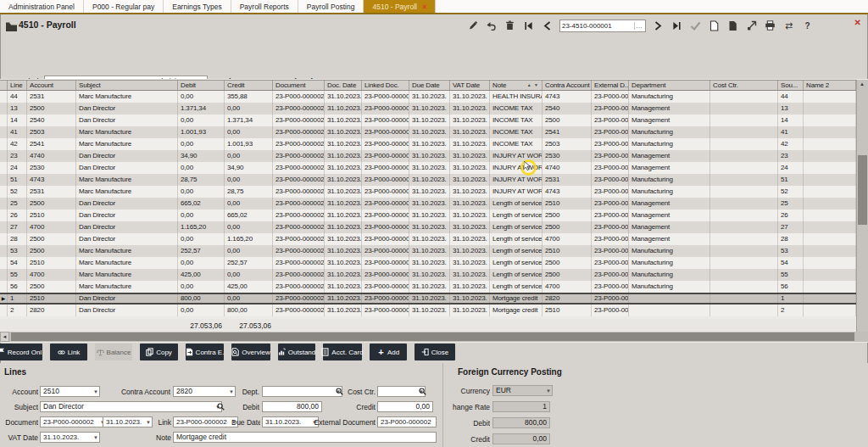 The image size is (868, 447). What do you see at coordinates (791, 120) in the screenshot?
I see `cell-sou: 14` at bounding box center [791, 120].